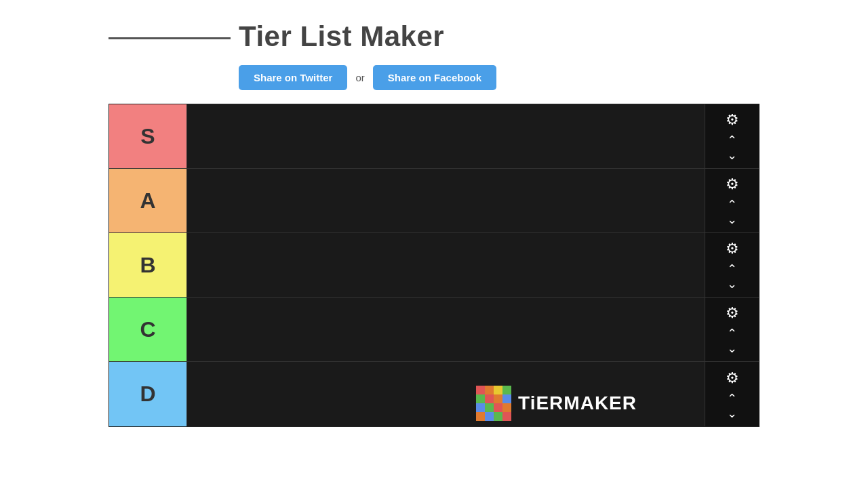  Describe the element at coordinates (342, 37) in the screenshot. I see `page-title: Tier List Maker` at that location.